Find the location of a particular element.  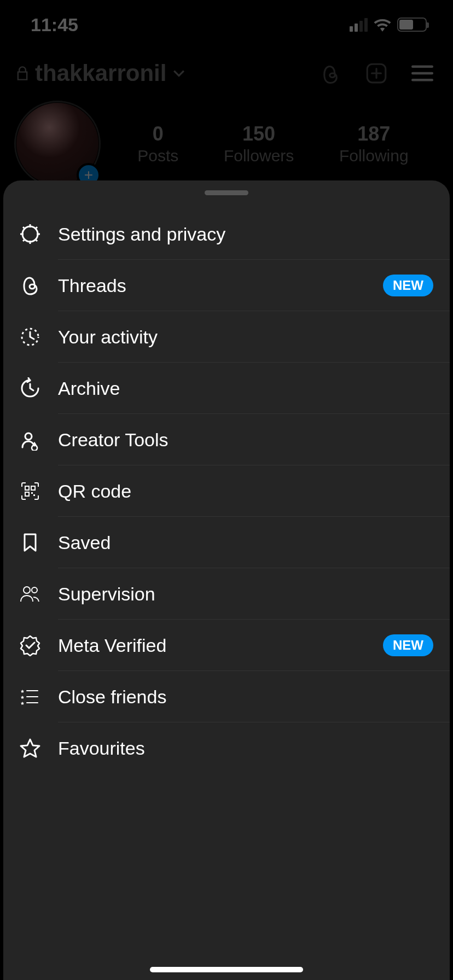

close-friends-icon is located at coordinates (30, 697).